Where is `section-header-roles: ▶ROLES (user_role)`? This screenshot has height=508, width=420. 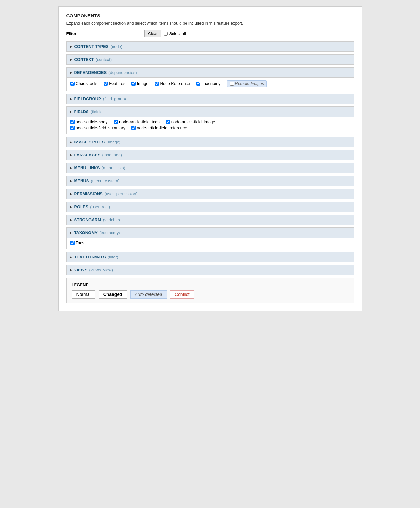 section-header-roles: ▶ROLES (user_role) is located at coordinates (210, 207).